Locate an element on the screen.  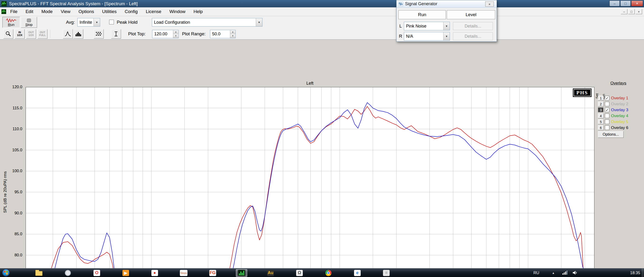
spectrum-curve-icon is located at coordinates (68, 34).